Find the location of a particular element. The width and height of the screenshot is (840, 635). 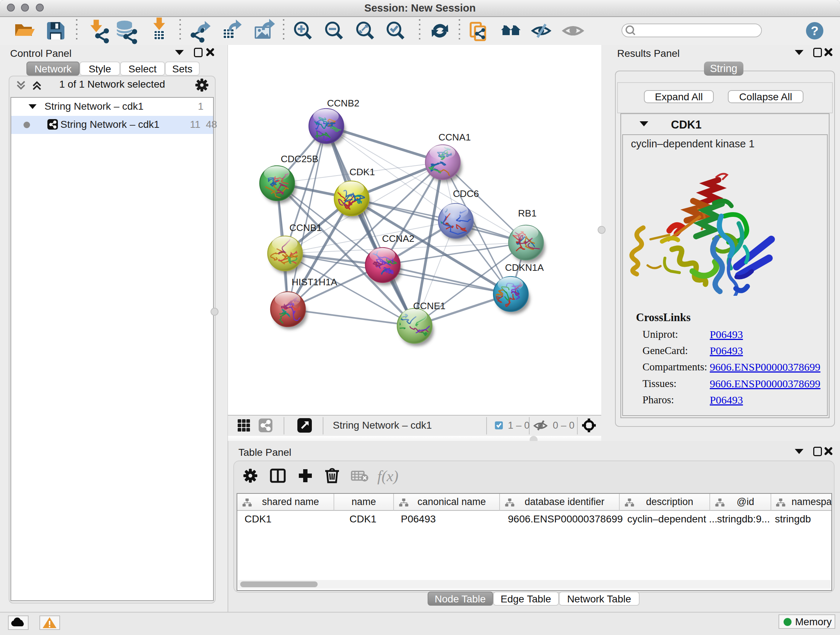

svg-text: CDKN1A is located at coordinates (524, 268).